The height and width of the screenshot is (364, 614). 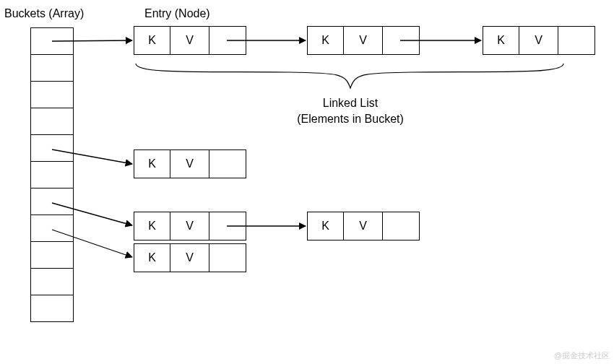 I want to click on linked-list-label-2: (Elements in Bucket), so click(x=350, y=119).